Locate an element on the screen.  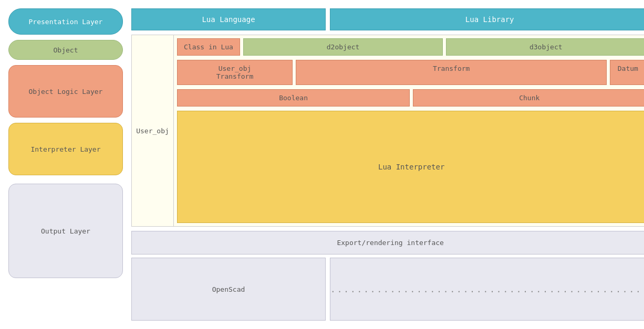
class-lua-box: Class in Lua is located at coordinates (209, 47).